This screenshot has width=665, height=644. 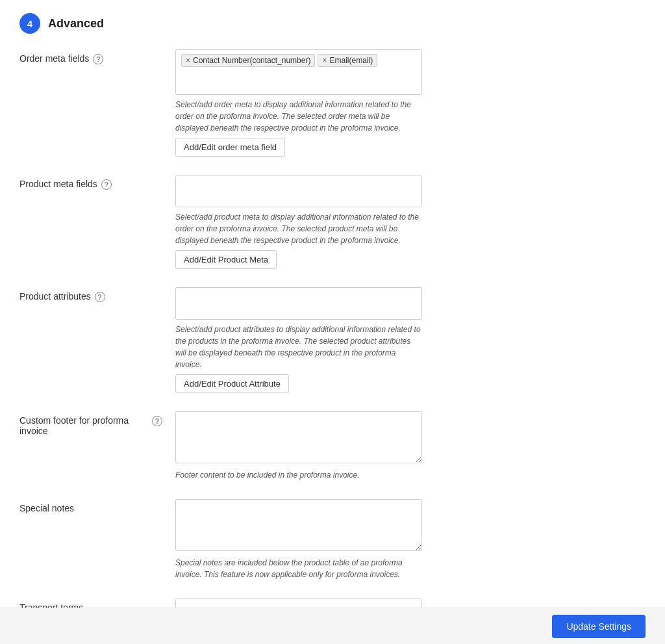 What do you see at coordinates (299, 437) in the screenshot?
I see `custom-footer-textarea` at bounding box center [299, 437].